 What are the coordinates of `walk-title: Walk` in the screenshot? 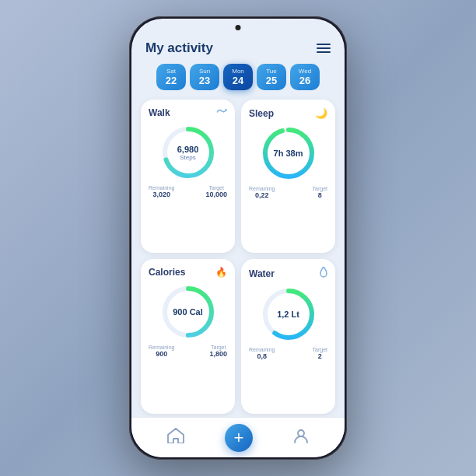 It's located at (159, 113).